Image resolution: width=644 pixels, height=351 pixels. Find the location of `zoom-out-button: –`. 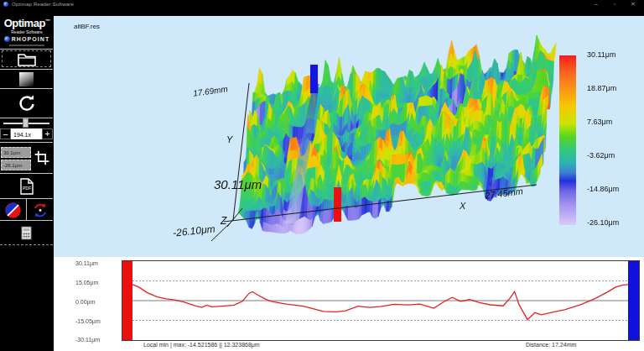

zoom-out-button: – is located at coordinates (5, 134).